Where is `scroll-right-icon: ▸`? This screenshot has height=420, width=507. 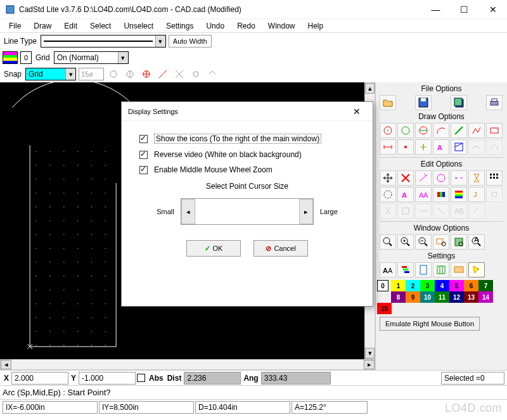
scroll-right-icon: ▸ is located at coordinates (369, 365).